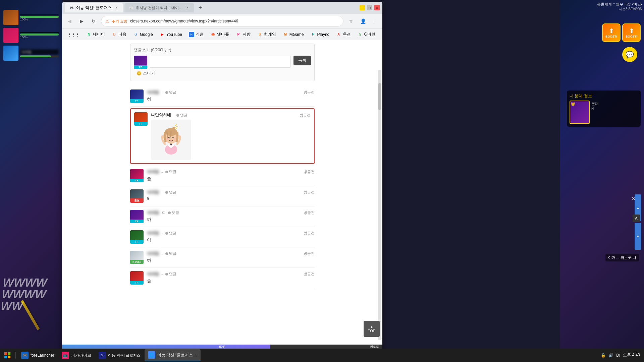 Image resolution: width=644 pixels, height=362 pixels. What do you see at coordinates (222, 73) in the screenshot?
I see `sticker-button: 😊 스티커` at bounding box center [222, 73].